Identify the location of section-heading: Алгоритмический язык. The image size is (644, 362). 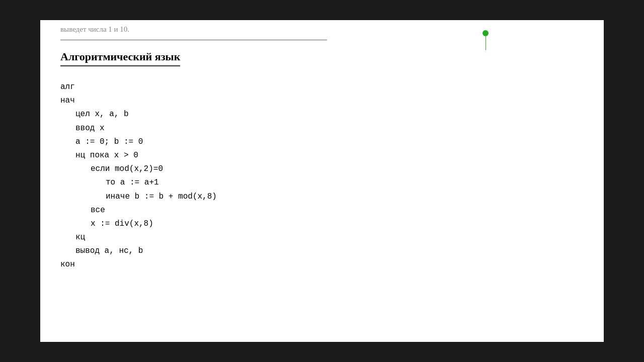
(120, 58).